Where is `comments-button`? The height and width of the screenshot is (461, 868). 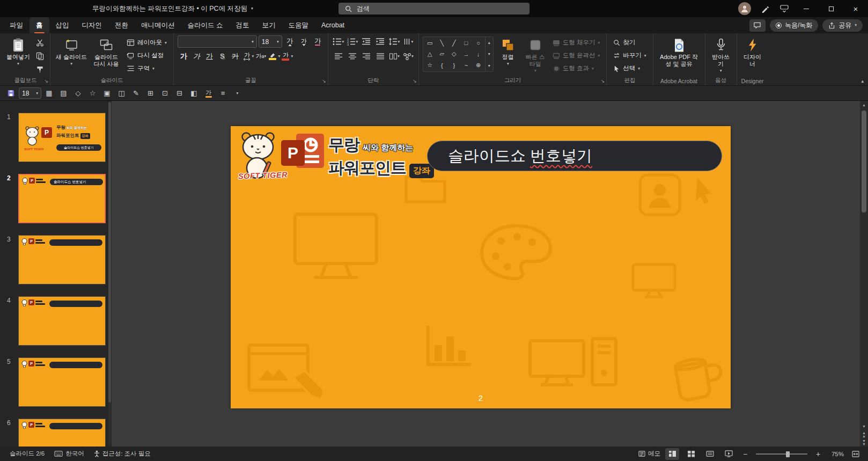
comments-button is located at coordinates (757, 26).